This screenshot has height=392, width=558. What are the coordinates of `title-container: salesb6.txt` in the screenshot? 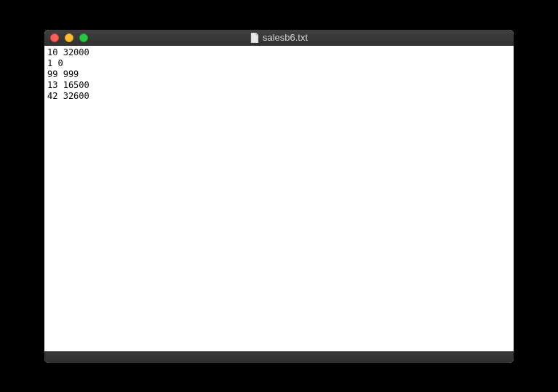 It's located at (279, 38).